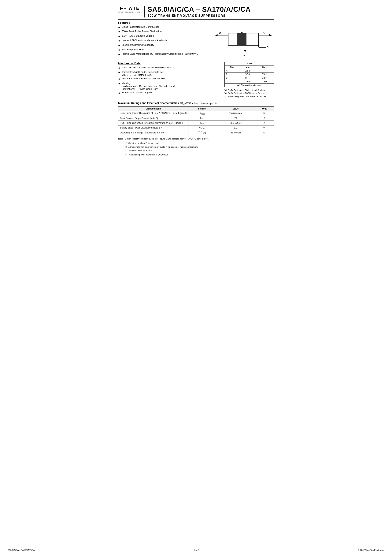  Describe the element at coordinates (244, 55) in the screenshot. I see `svg-text: D` at that location.